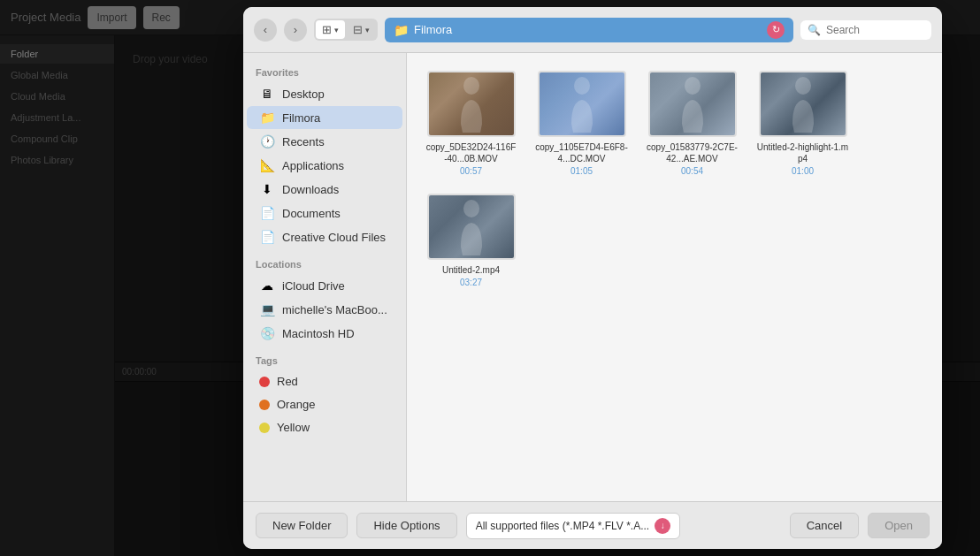 This screenshot has width=980, height=556. Describe the element at coordinates (302, 525) in the screenshot. I see `new-folder-button: New Folder` at that location.